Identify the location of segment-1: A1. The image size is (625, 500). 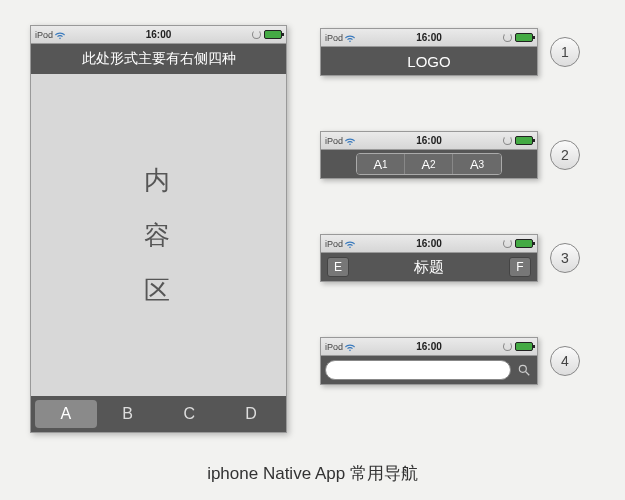
(381, 164).